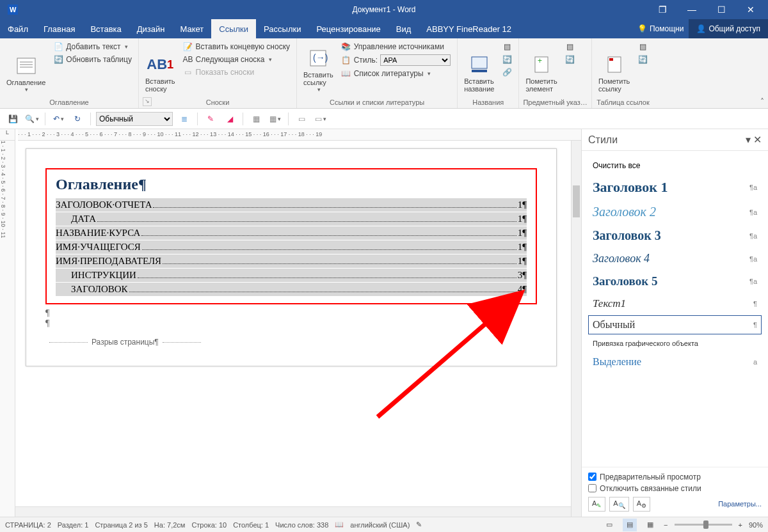 Image resolution: width=768 pixels, height=532 pixels. What do you see at coordinates (507, 47) in the screenshot?
I see `insert-fig-list: ▤` at bounding box center [507, 47].